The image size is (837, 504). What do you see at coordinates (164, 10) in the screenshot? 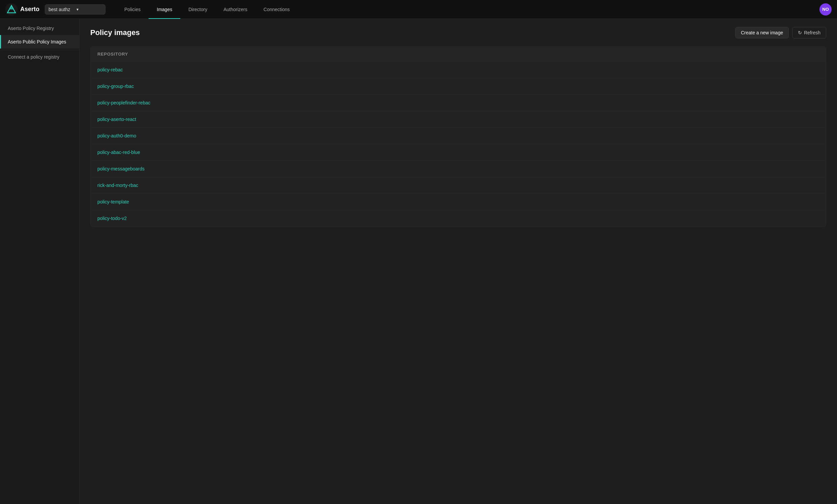
I see `tab-images: Images` at bounding box center [164, 10].